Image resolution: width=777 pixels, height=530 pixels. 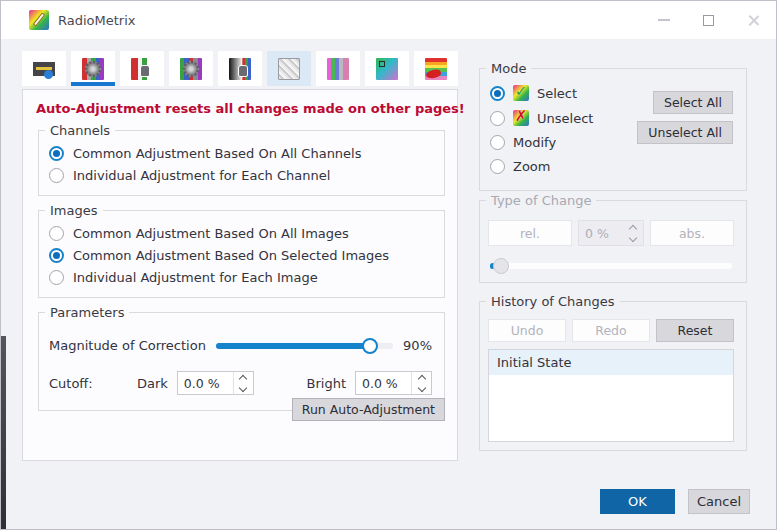 What do you see at coordinates (613, 126) in the screenshot?
I see `mode-group: Mode ✓ Select ✗ Unselect Modify Zoom Sel…` at bounding box center [613, 126].